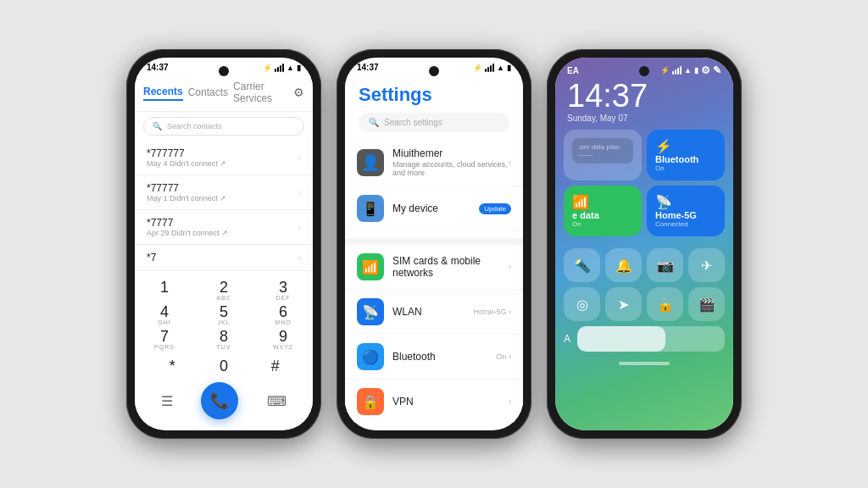 The width and height of the screenshot is (868, 488). What do you see at coordinates (186, 164) in the screenshot?
I see `recent-date-1: May 4 Didn't connect ↗` at bounding box center [186, 164].